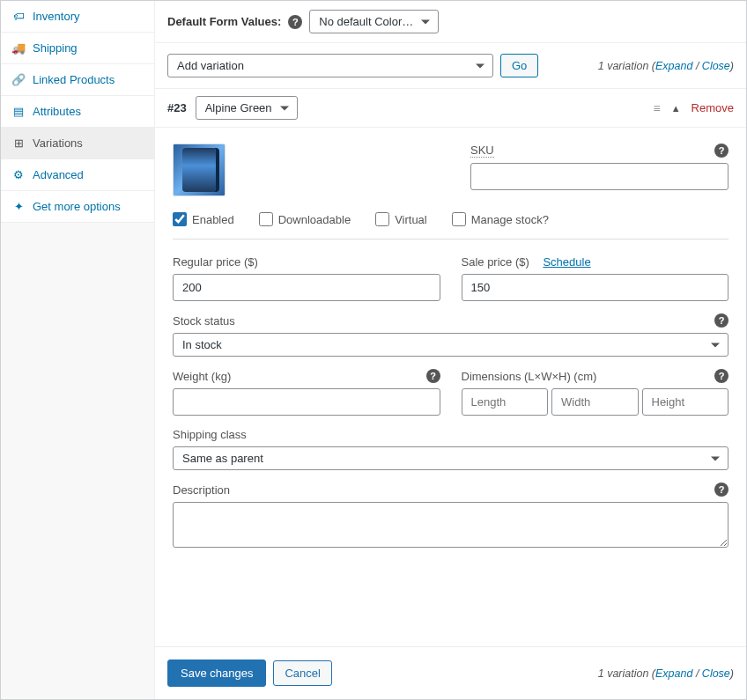 This screenshot has width=747, height=700. I want to click on width-input, so click(595, 402).